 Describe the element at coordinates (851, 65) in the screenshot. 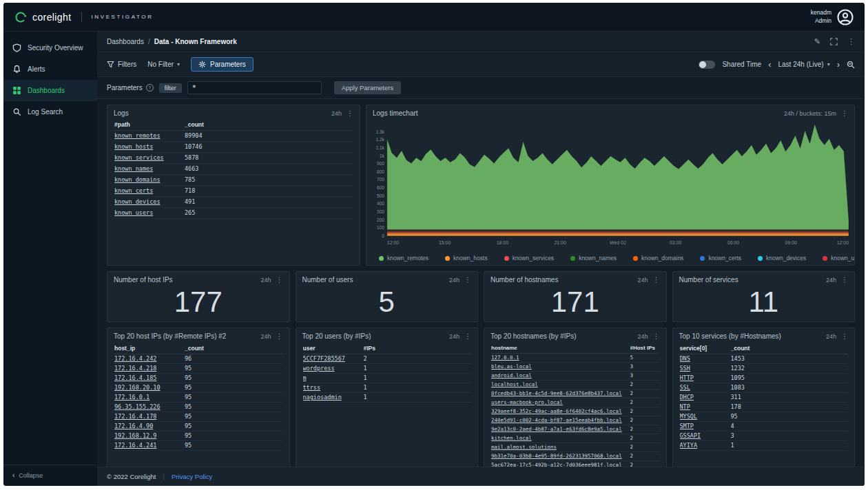

I see `zoom-out-icon` at that location.